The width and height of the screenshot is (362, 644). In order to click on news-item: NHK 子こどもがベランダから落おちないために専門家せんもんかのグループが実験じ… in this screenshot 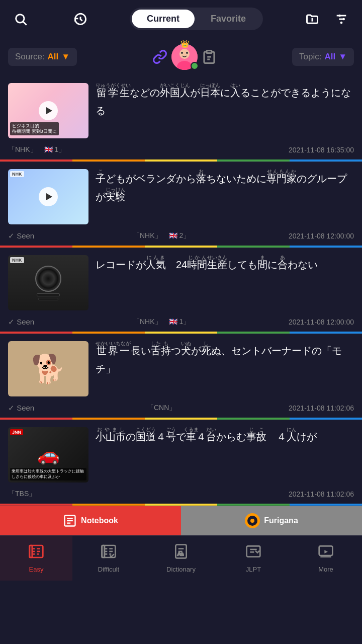, I will do `click(181, 205)`.